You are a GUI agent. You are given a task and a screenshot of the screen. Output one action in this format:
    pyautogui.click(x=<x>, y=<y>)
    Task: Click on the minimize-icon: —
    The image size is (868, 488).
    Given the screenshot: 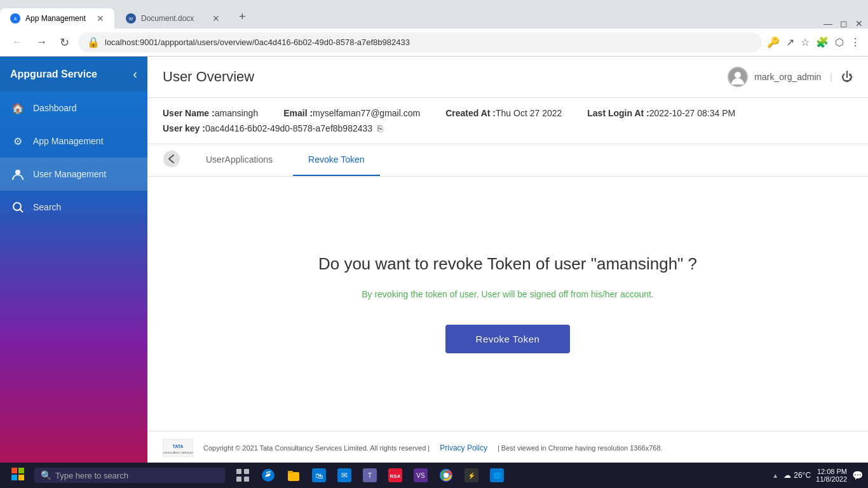 What is the action you would take?
    pyautogui.click(x=828, y=24)
    